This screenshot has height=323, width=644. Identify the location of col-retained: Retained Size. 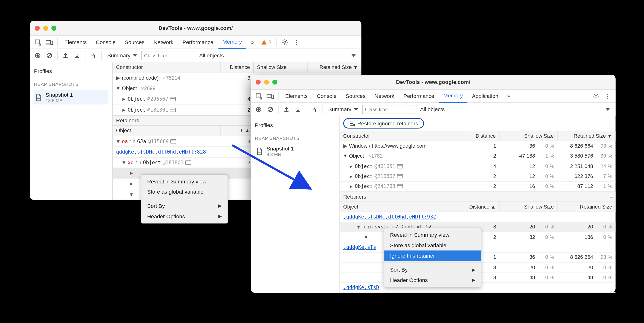
(586, 207).